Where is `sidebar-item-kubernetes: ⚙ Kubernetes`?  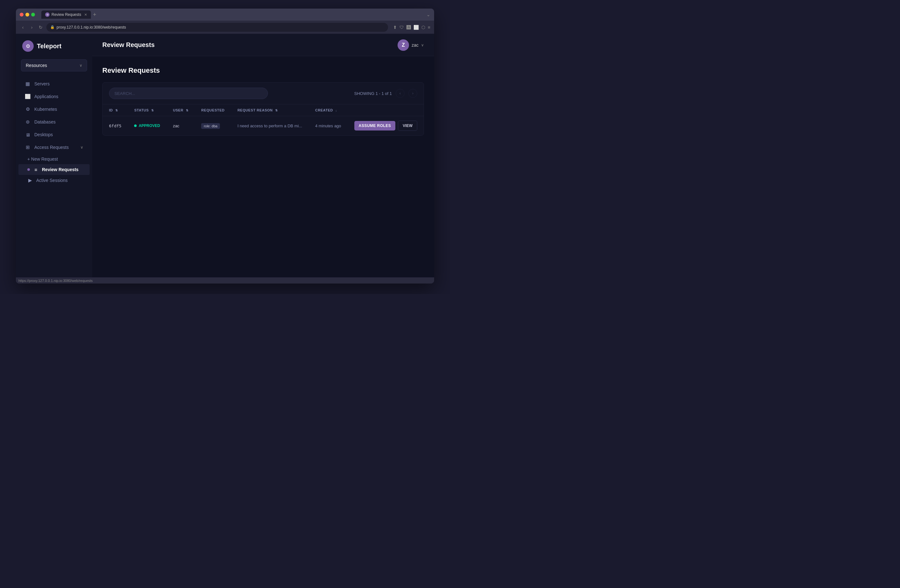
sidebar-item-kubernetes: ⚙ Kubernetes is located at coordinates (54, 109).